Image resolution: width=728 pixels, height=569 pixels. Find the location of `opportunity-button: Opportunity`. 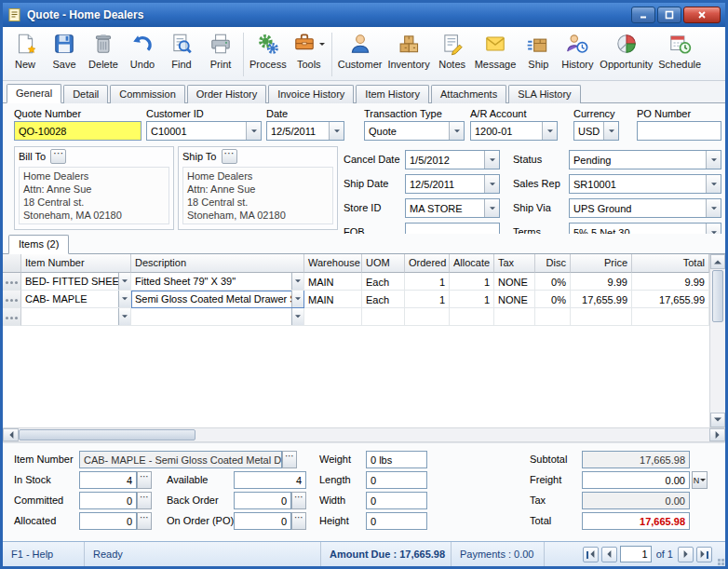

opportunity-button: Opportunity is located at coordinates (626, 49).